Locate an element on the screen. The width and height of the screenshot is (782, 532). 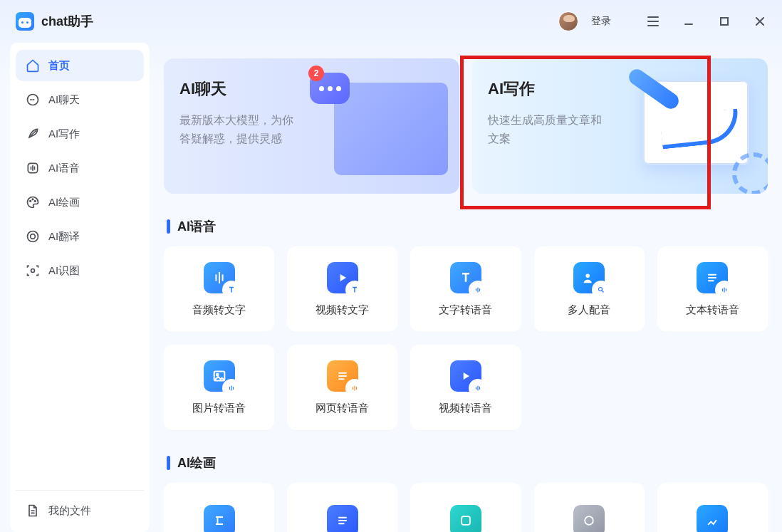
sidebar-item-voice: AI语音 is located at coordinates (80, 168).